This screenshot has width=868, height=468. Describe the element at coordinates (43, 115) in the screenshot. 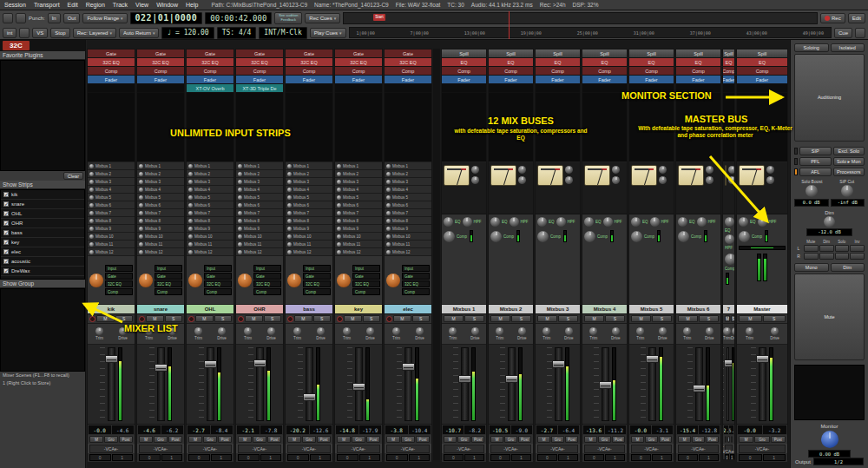

I see `favorite-plugins-list` at that location.